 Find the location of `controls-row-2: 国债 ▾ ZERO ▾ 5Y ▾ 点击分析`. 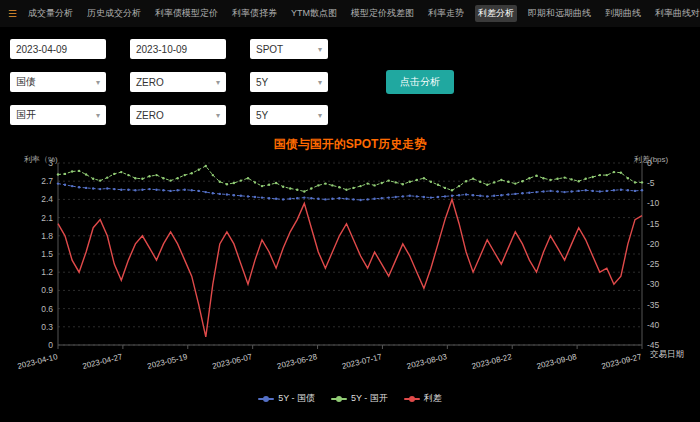

controls-row-2: 国债 ▾ ZERO ▾ 5Y ▾ 点击分析 is located at coordinates (355, 82).